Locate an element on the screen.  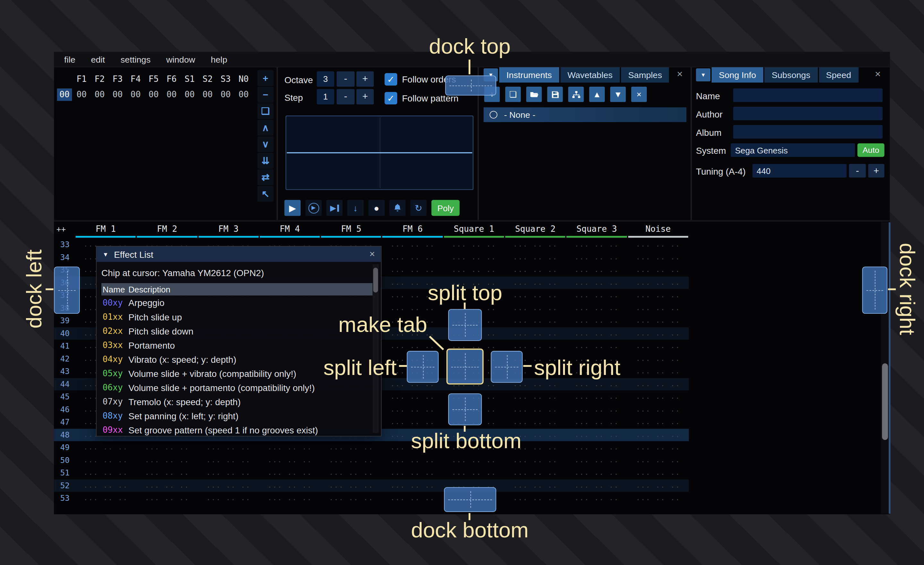
duplicate-order-to-end-button: ⇊ is located at coordinates (266, 161).